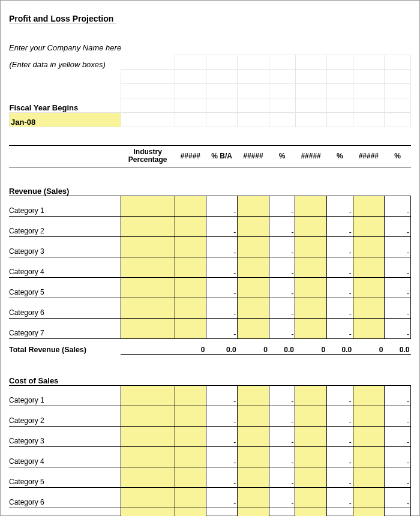  Describe the element at coordinates (210, 156) in the screenshot. I see `column-header-row: Industry Percentage ##### % B/A ##### % …` at that location.